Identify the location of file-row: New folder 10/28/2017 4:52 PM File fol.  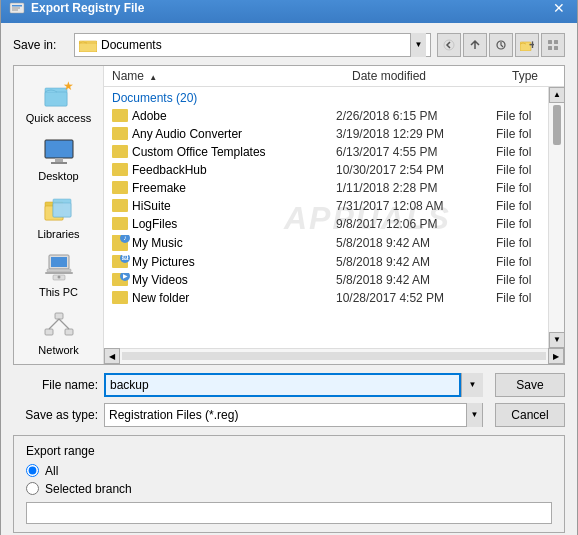
(326, 298).